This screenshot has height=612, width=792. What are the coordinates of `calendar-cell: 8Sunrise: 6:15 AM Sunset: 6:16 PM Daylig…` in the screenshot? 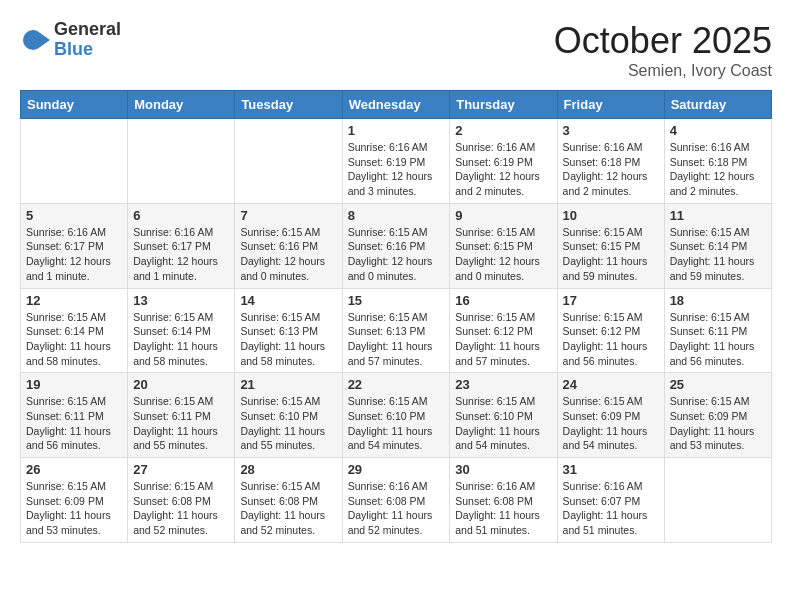 It's located at (396, 246).